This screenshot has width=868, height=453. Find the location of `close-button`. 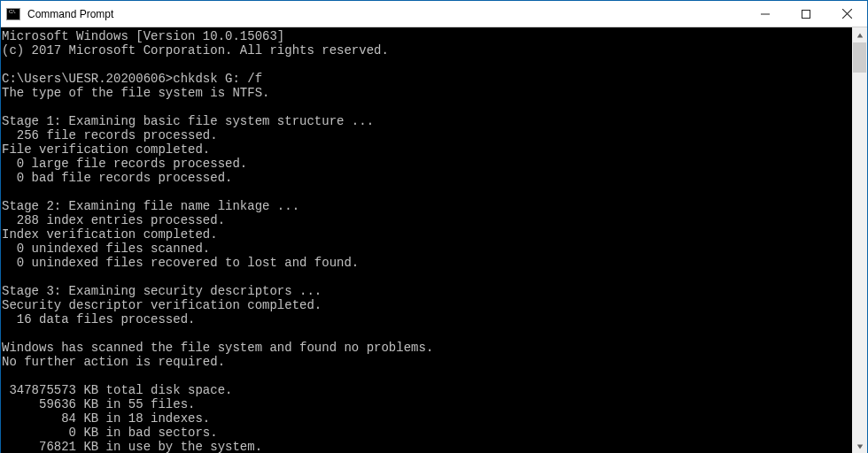

close-button is located at coordinates (847, 14).